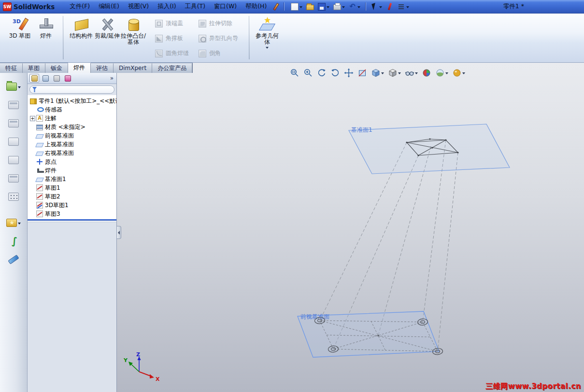 The width and height of the screenshot is (584, 392). Describe the element at coordinates (172, 68) in the screenshot. I see `tab-office-products: 办公室产品` at that location.